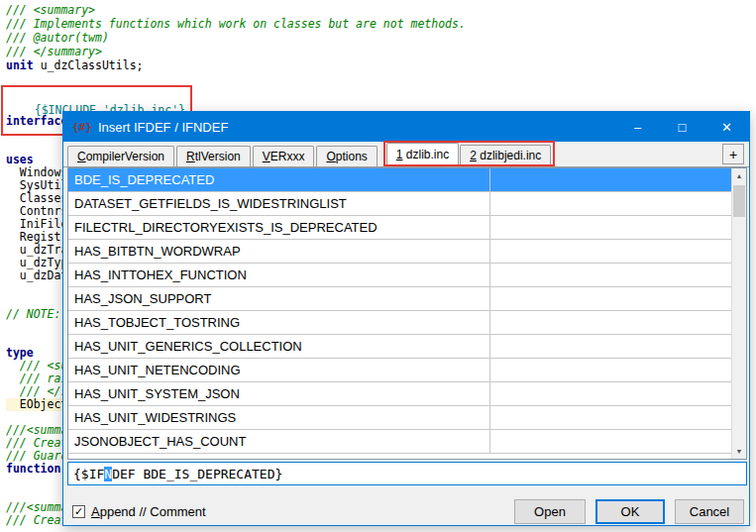 The width and height of the screenshot is (756, 532). I want to click on list-item: JSONOBJECT_HAS_COUNT, so click(400, 442).